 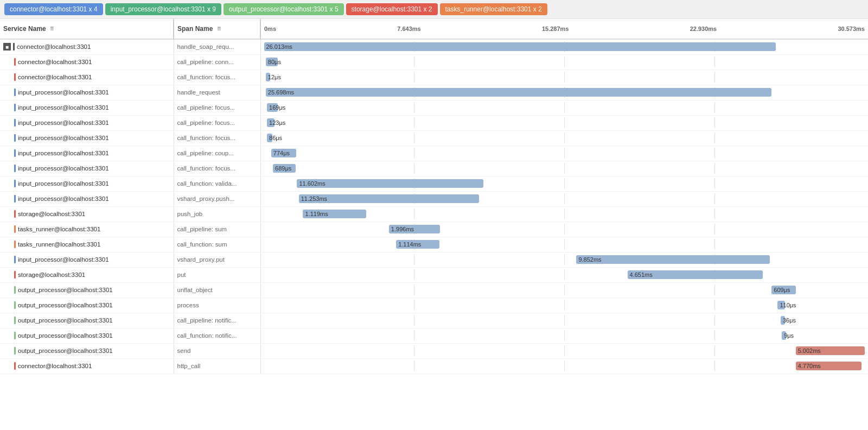 I want to click on span-name-cell-8: call_function: focus..., so click(x=217, y=168).